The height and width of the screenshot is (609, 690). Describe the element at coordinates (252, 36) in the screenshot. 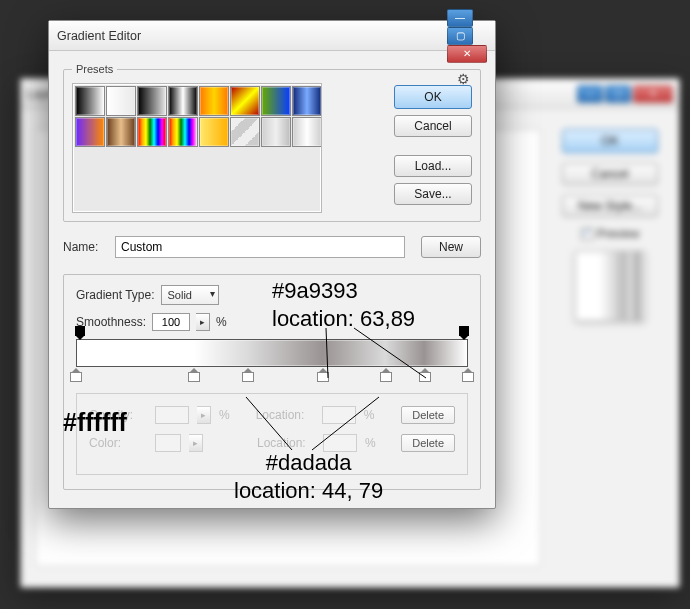

I see `dialog-title: Gradient Editor` at that location.